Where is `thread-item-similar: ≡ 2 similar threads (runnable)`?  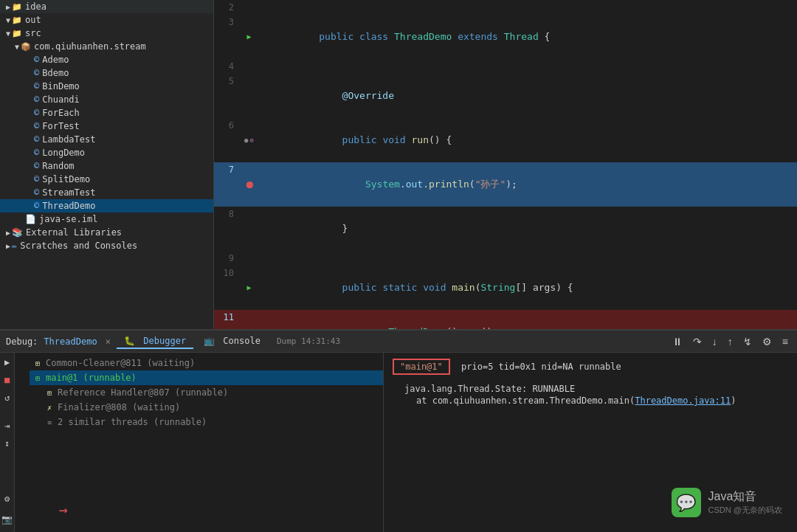 thread-item-similar: ≡ 2 similar threads (runnable) is located at coordinates (207, 422).